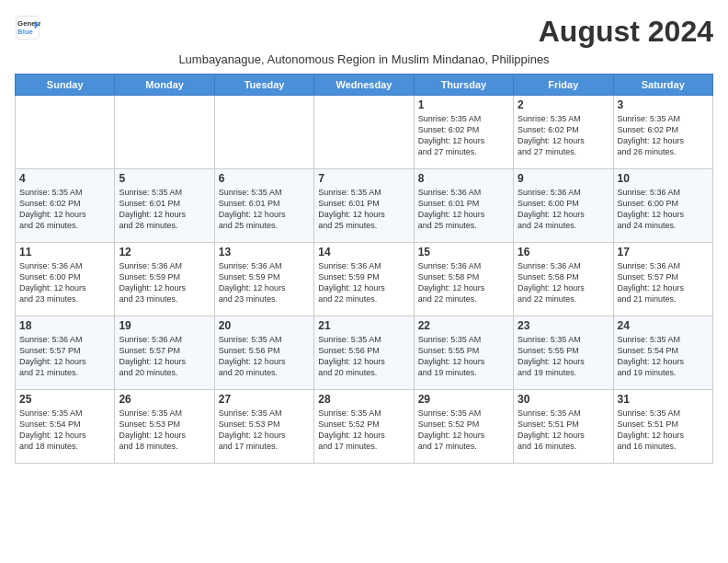  Describe the element at coordinates (563, 280) in the screenshot. I see `calendar-day-cell: 16Sunrise: 5:36 AM Sunset: 5:58 PM Dayli…` at that location.